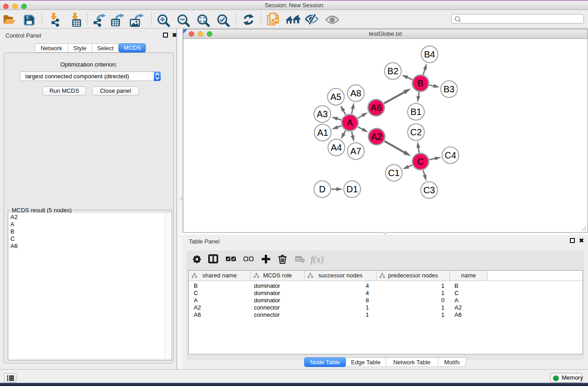  What do you see at coordinates (356, 151) in the screenshot?
I see `svg-text: A7` at bounding box center [356, 151].